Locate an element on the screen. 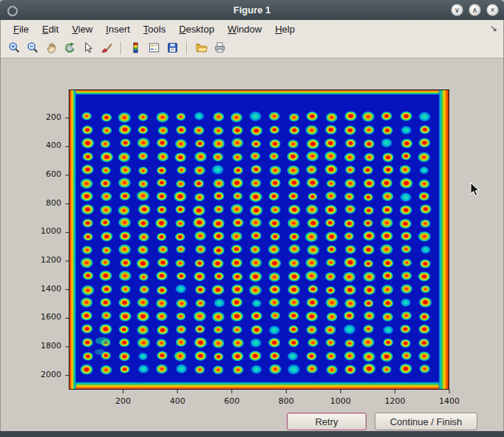  zoom-in-icon is located at coordinates (15, 47).